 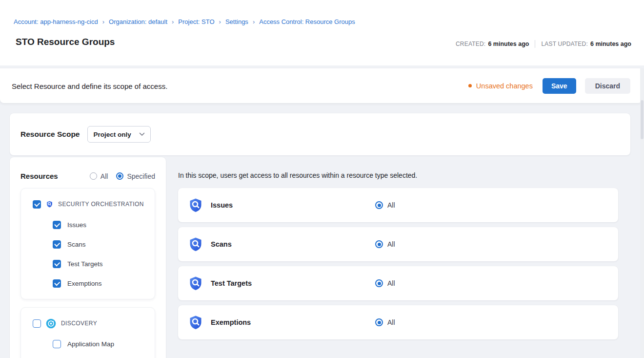 I want to click on security-orchestration-checkbox, so click(x=37, y=204).